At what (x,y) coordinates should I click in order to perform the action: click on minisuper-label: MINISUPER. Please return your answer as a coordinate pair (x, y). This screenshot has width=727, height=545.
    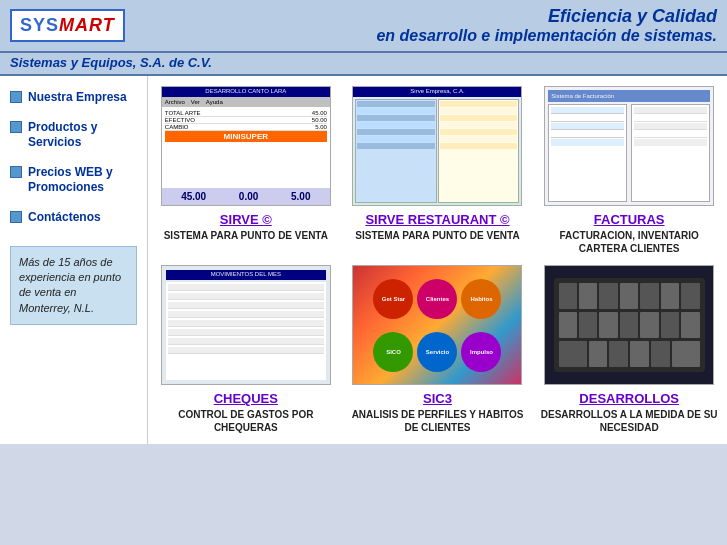
    Looking at the image, I should click on (246, 136).